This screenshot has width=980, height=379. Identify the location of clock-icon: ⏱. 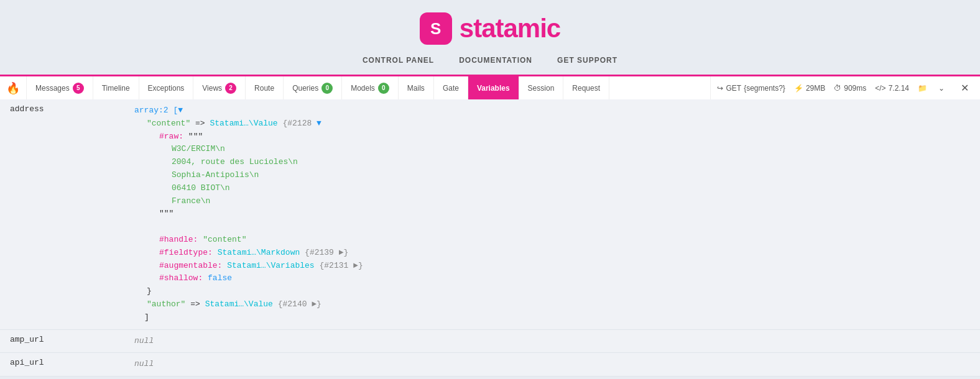
(838, 88).